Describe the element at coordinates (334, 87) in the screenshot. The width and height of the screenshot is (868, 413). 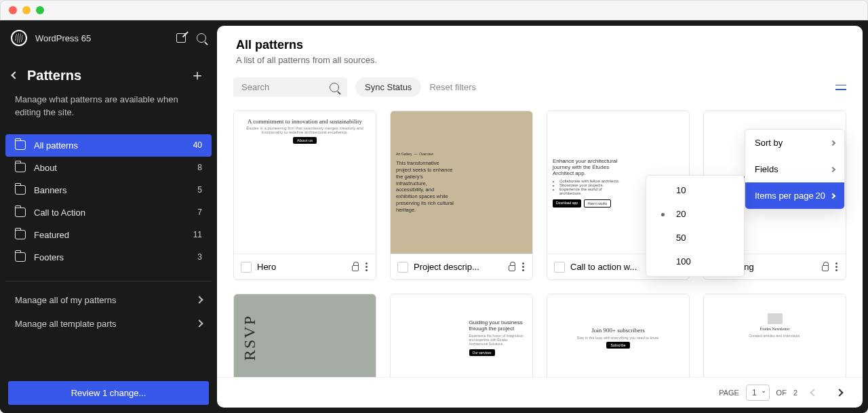
I see `search-icon` at that location.